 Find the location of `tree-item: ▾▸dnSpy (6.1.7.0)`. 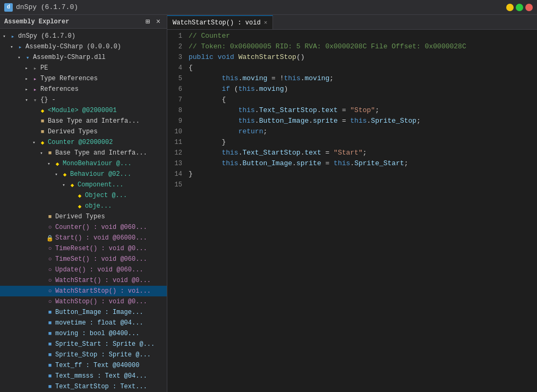

tree-item: ▾▸dnSpy (6.1.7.0) is located at coordinates (83, 36).